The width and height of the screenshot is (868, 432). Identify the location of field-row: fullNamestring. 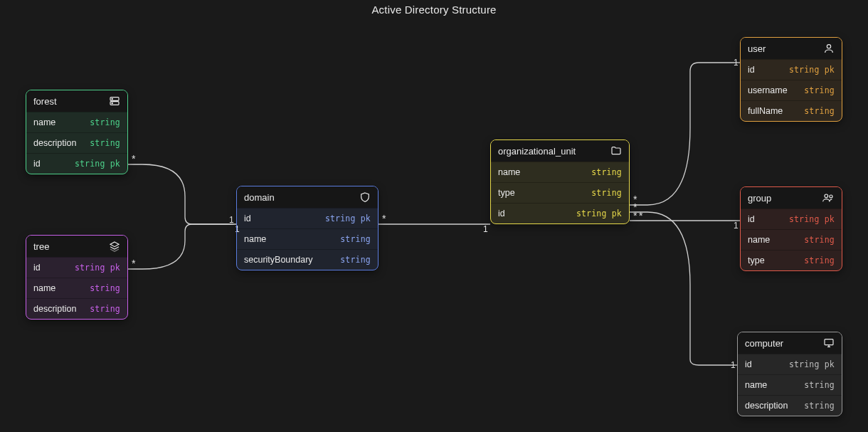
(791, 111).